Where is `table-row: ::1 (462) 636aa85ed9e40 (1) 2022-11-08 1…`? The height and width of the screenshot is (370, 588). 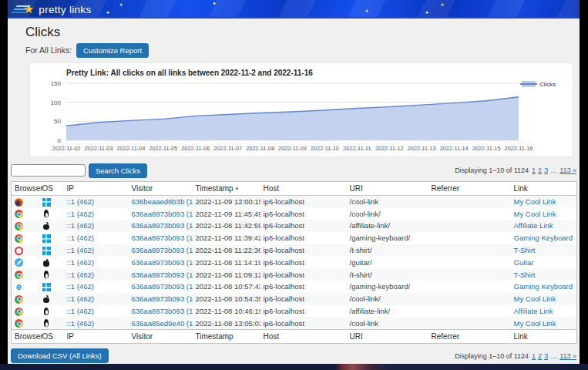 table-row: ::1 (462) 636aa85ed9e40 (1) 2022-11-08 1… is located at coordinates (294, 323).